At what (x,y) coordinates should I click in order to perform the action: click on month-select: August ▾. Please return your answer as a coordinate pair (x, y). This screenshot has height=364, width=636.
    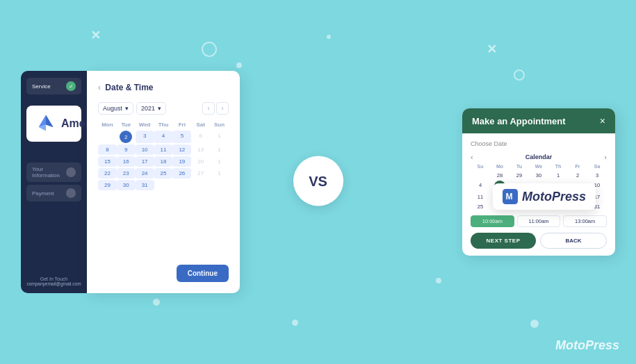
    Looking at the image, I should click on (115, 108).